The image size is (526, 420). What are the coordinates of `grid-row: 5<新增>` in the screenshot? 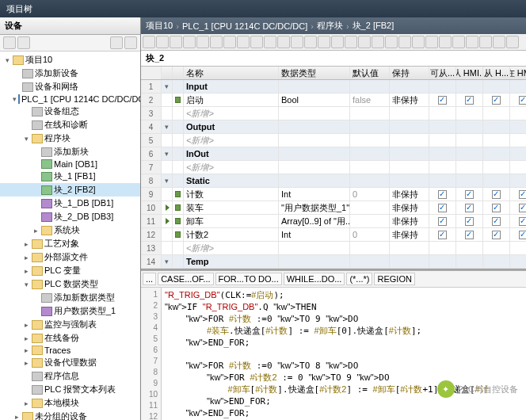 It's located at (334, 141).